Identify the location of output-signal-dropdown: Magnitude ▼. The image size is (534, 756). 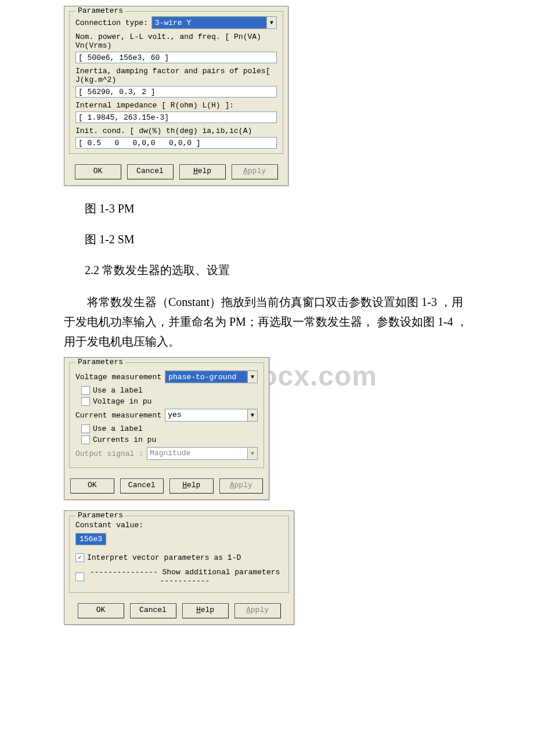
(202, 453).